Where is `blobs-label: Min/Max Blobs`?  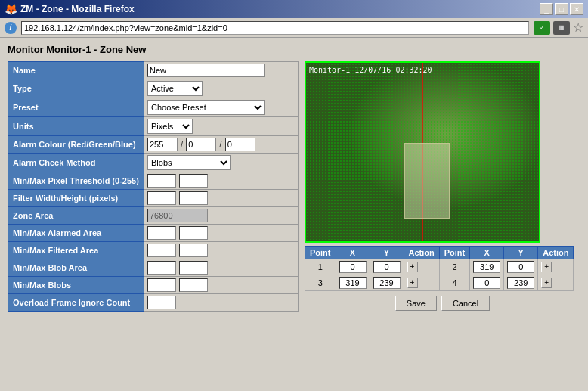 blobs-label: Min/Max Blobs is located at coordinates (76, 286).